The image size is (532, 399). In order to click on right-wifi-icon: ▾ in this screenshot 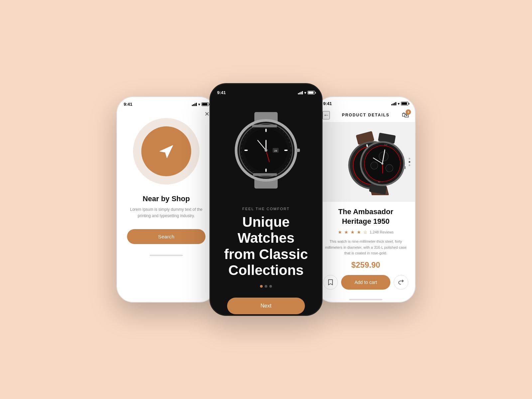, I will do `click(399, 104)`.